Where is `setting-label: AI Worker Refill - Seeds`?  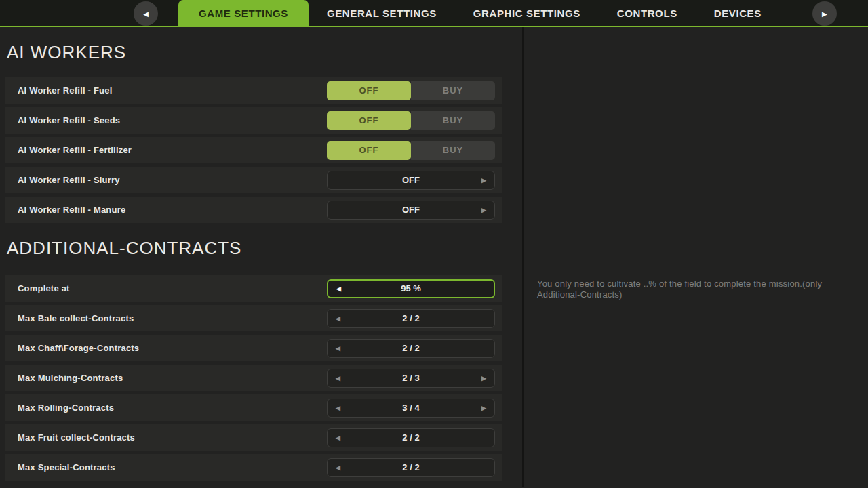
setting-label: AI Worker Refill - Seeds is located at coordinates (69, 121).